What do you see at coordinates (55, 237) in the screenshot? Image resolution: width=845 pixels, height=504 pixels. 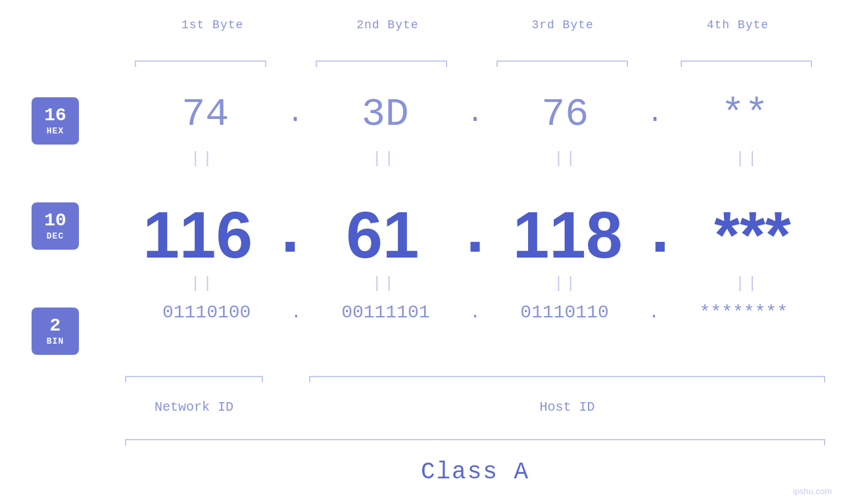 I see `dec-badge-label: DEC` at bounding box center [55, 237].